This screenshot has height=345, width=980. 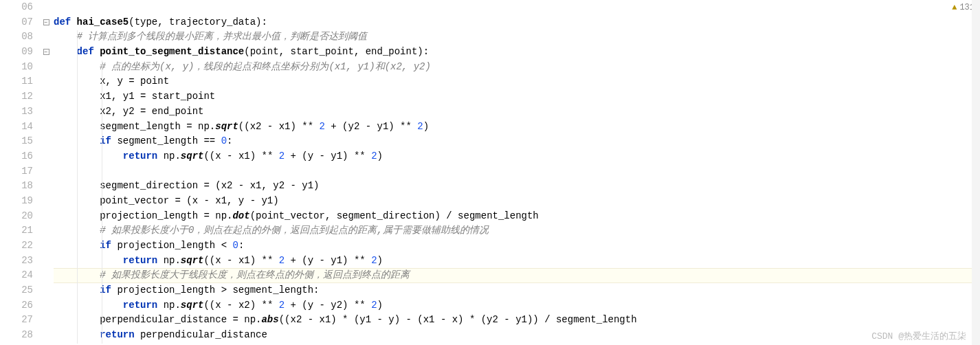 What do you see at coordinates (517, 52) in the screenshot?
I see `code-line: def point_to_segment_distance(point, sta…` at bounding box center [517, 52].